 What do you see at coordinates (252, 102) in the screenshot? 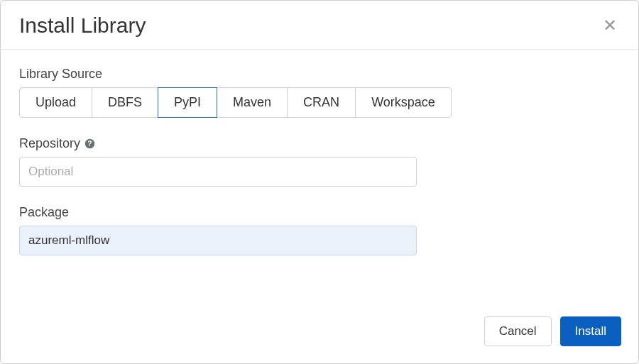
I see `tab-maven: Maven` at bounding box center [252, 102].